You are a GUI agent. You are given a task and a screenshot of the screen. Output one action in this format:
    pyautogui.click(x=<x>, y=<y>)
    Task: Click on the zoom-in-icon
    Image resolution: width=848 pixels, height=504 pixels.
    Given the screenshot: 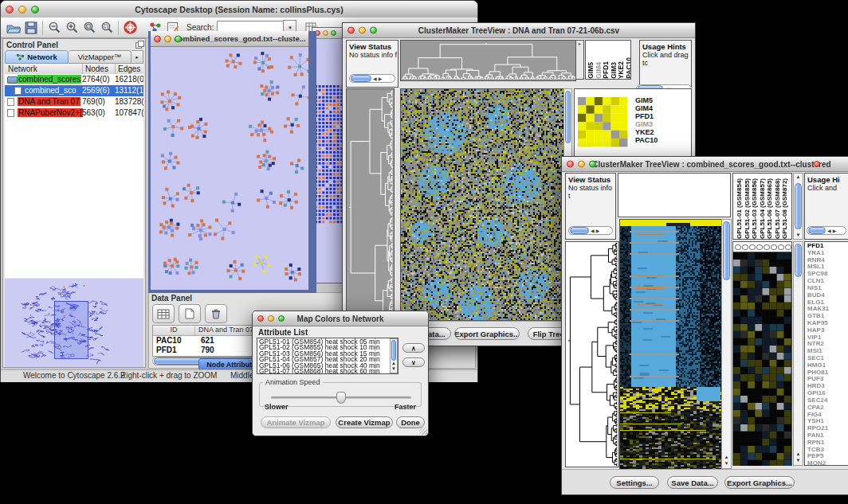 What is the action you would take?
    pyautogui.click(x=72, y=28)
    